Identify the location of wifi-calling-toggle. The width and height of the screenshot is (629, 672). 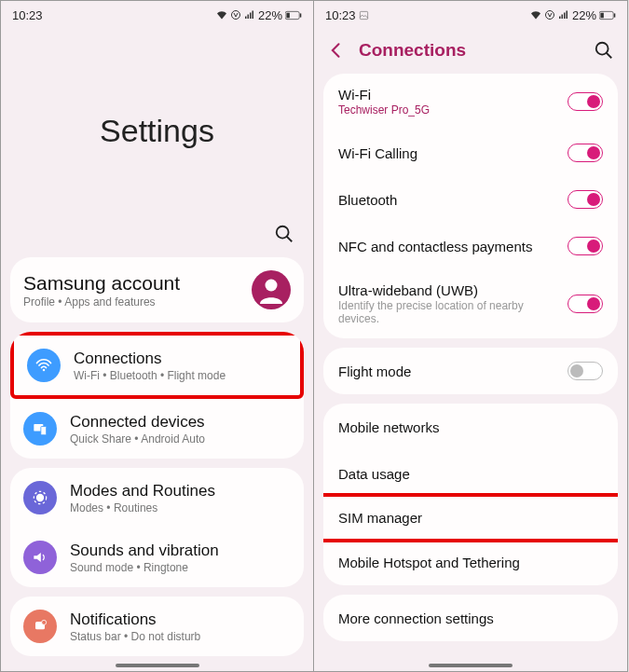
(585, 153).